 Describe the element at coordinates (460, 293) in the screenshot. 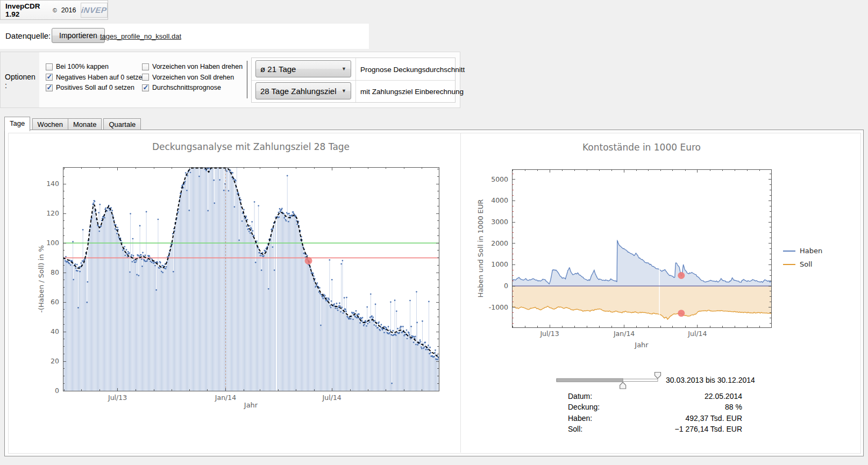

I see `chart-panels-divider` at that location.